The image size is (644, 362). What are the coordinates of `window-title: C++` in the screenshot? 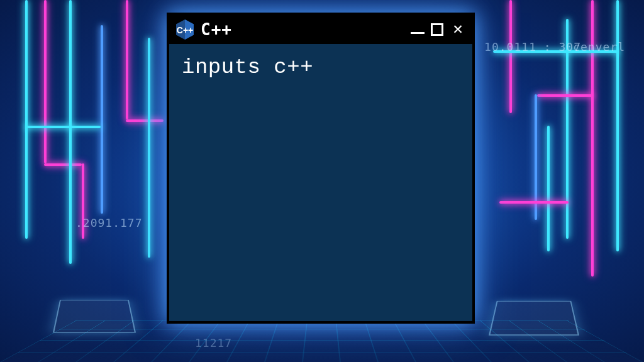 It's located at (303, 30).